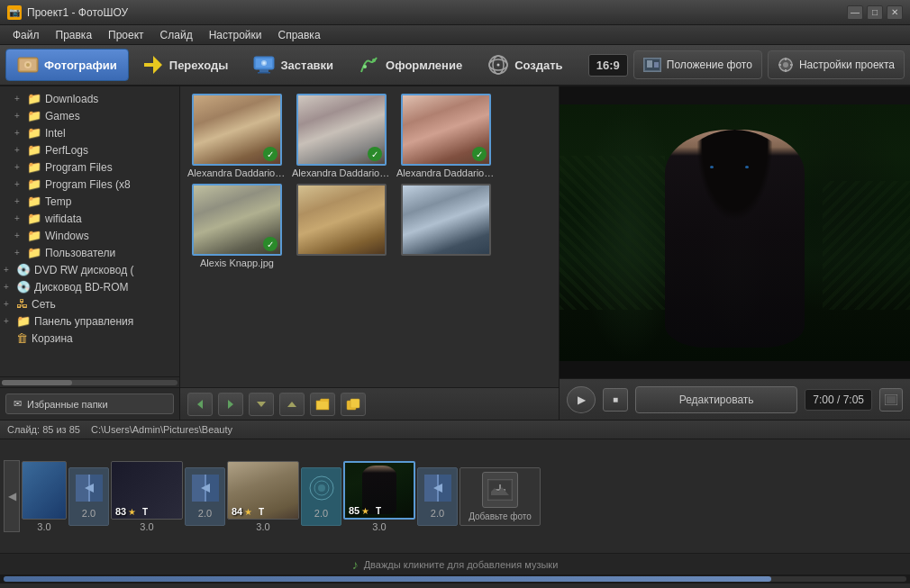 This screenshot has width=910, height=588. Describe the element at coordinates (236, 35) in the screenshot. I see `menu-settings: Настройки` at that location.